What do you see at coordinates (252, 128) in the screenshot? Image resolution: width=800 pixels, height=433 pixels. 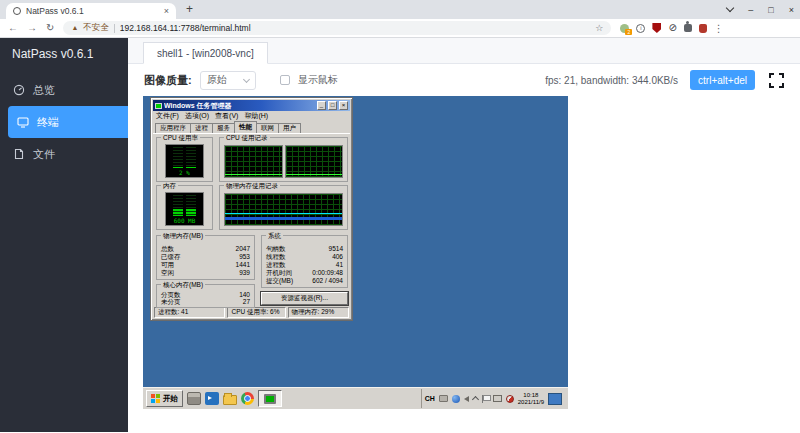 I see `taskmgr-tabs: 应用程序 进程 服务 性能 联网 用户` at bounding box center [252, 128].